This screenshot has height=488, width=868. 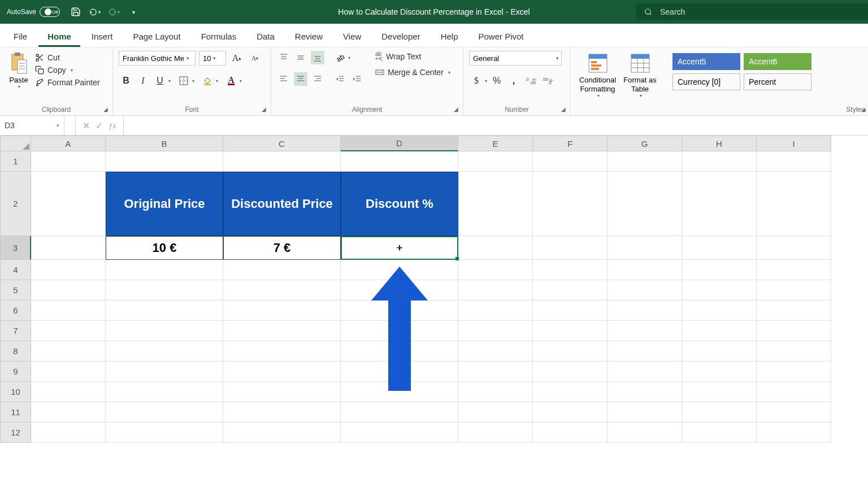 What do you see at coordinates (719, 351) in the screenshot?
I see `cell-H8` at bounding box center [719, 351].